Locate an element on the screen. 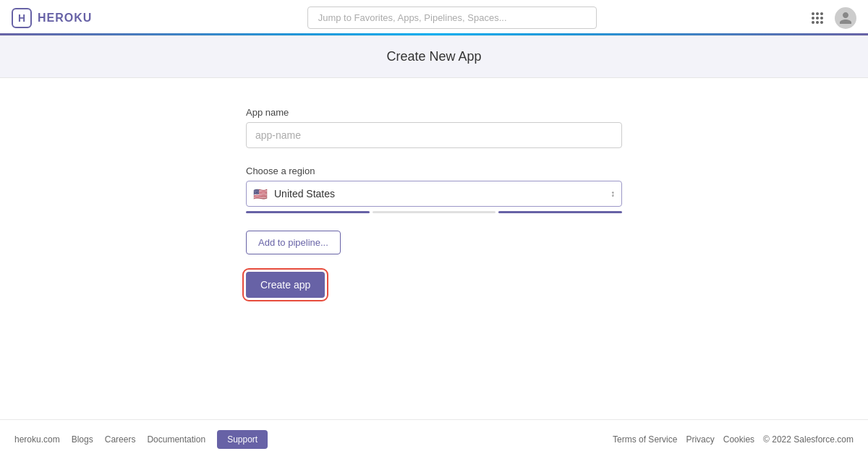 The height and width of the screenshot is (459, 868). logo-letter: H is located at coordinates (22, 18).